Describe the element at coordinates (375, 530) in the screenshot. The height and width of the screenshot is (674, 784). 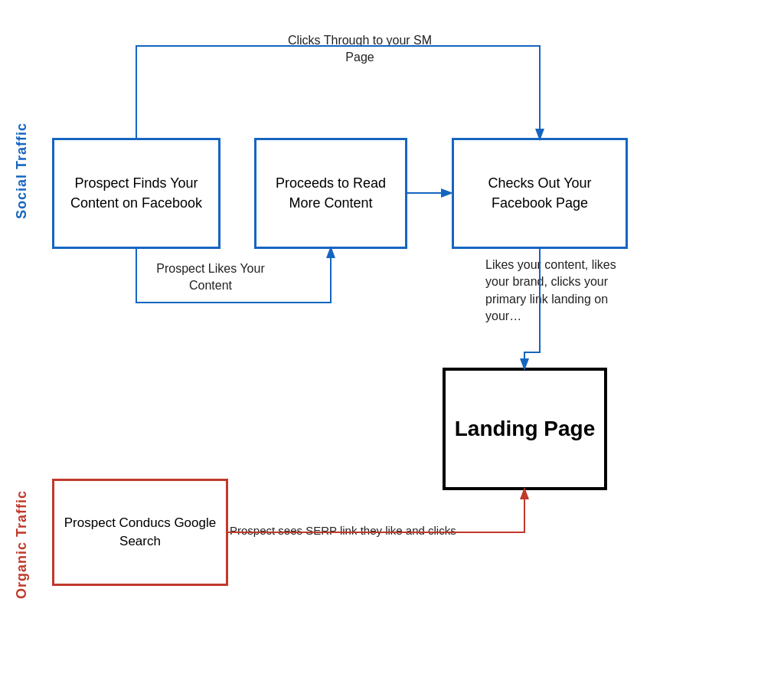
I see `label-serp: Prospect sees SERP link they like and cl…` at that location.